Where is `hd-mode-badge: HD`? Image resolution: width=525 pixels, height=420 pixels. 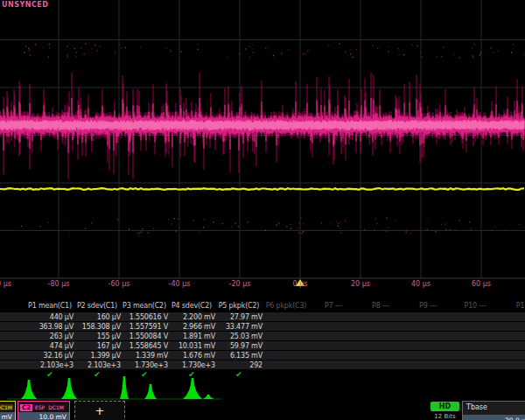 hd-mode-badge: HD is located at coordinates (444, 406).